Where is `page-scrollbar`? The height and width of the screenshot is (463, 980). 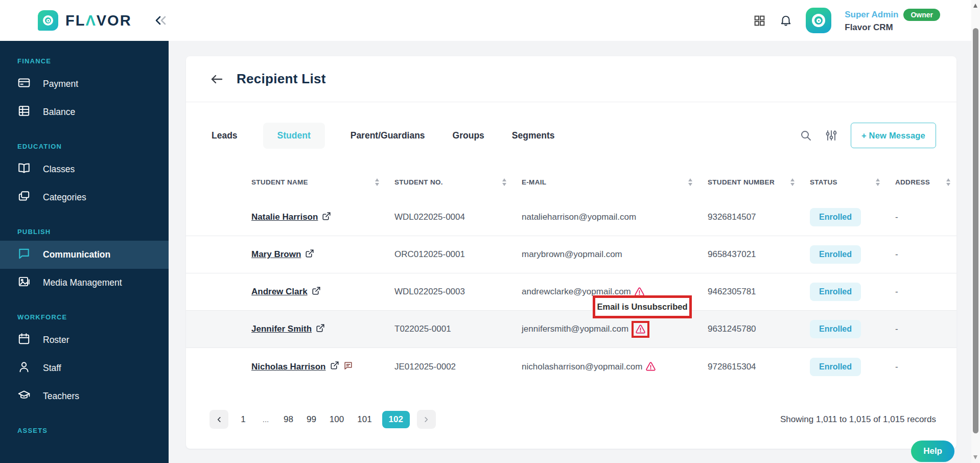
page-scrollbar is located at coordinates (976, 231).